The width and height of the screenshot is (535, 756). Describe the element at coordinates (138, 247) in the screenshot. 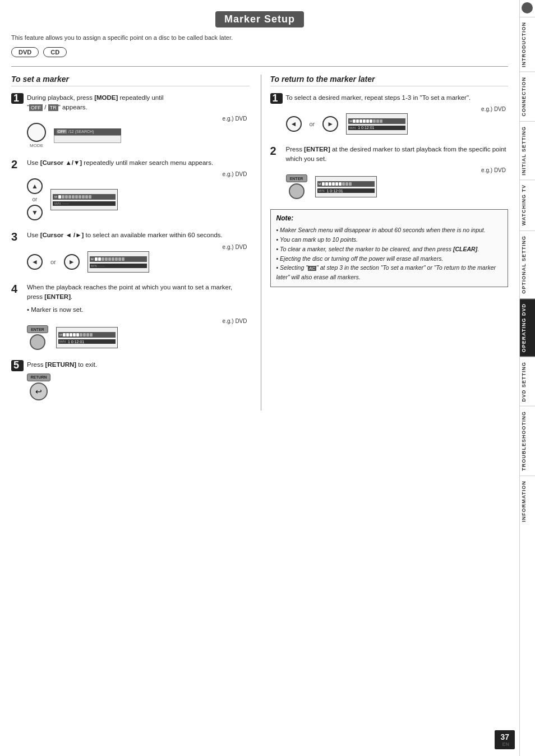

I see `step-3-eg: e.g.) DVD` at that location.